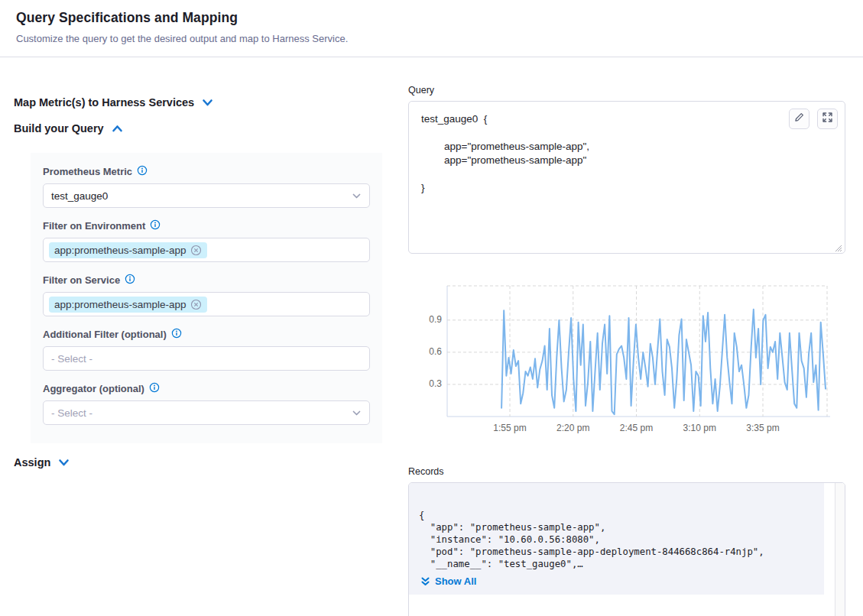  What do you see at coordinates (510, 428) in the screenshot?
I see `x-axis-tick-label: 1:55 pm` at bounding box center [510, 428].